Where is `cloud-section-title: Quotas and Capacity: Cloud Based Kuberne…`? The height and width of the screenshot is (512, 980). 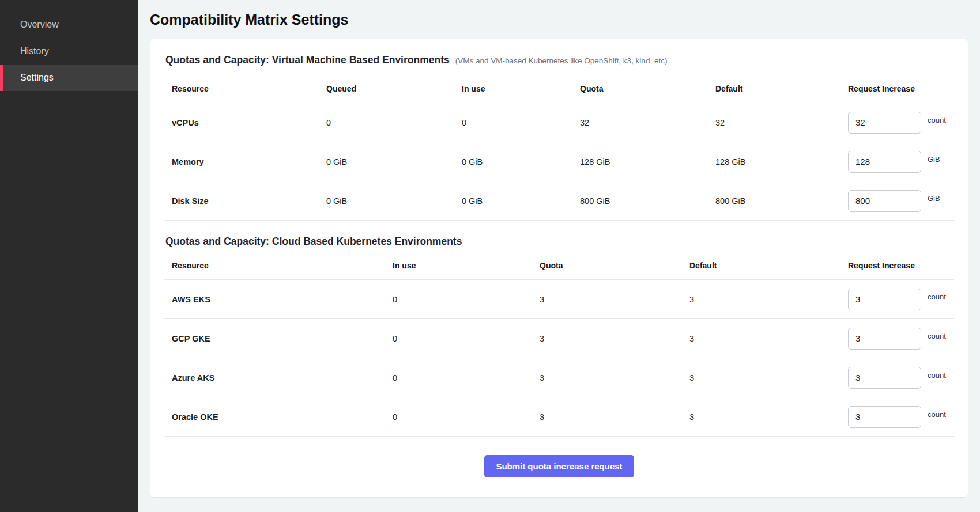
cloud-section-title: Quotas and Capacity: Cloud Based Kuberne… is located at coordinates (314, 242).